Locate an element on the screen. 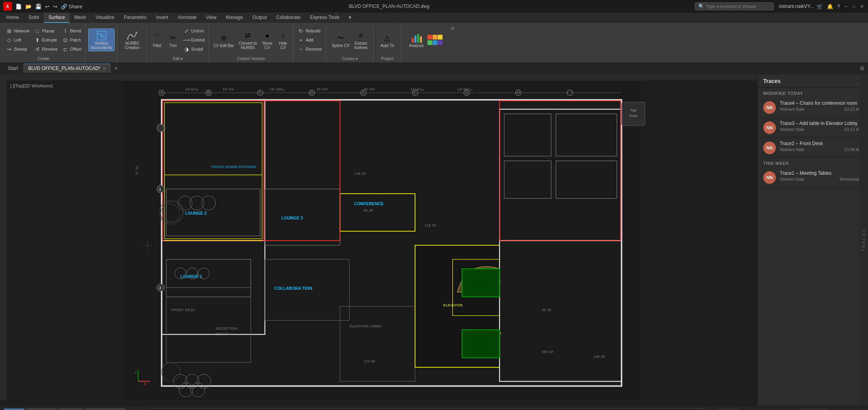  svg-text: H is located at coordinates (518, 93).